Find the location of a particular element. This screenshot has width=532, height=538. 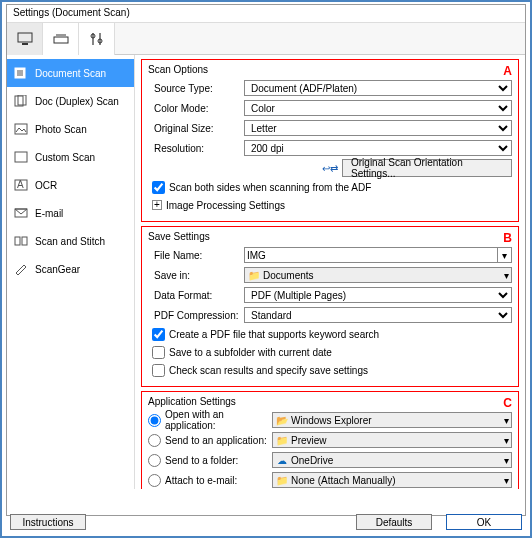

sidebar-item-label: Photo Scan is located at coordinates (61, 130).